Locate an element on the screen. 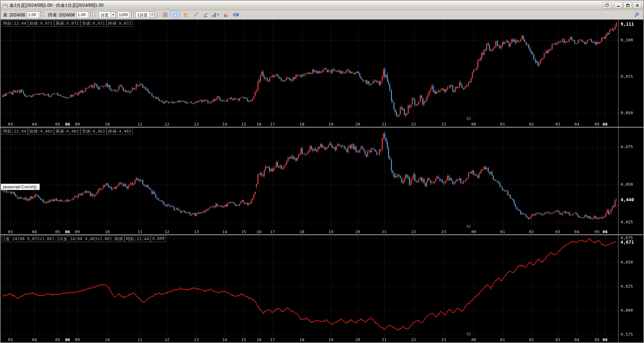 Image resolution: width=644 pixels, height=343 pixels. chart-info-item: 4,609 is located at coordinates (158, 239).